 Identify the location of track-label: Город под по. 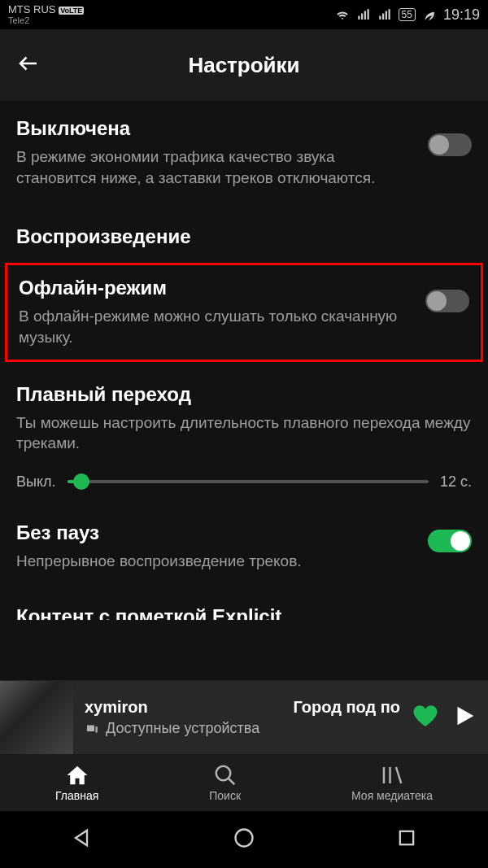
(346, 708).